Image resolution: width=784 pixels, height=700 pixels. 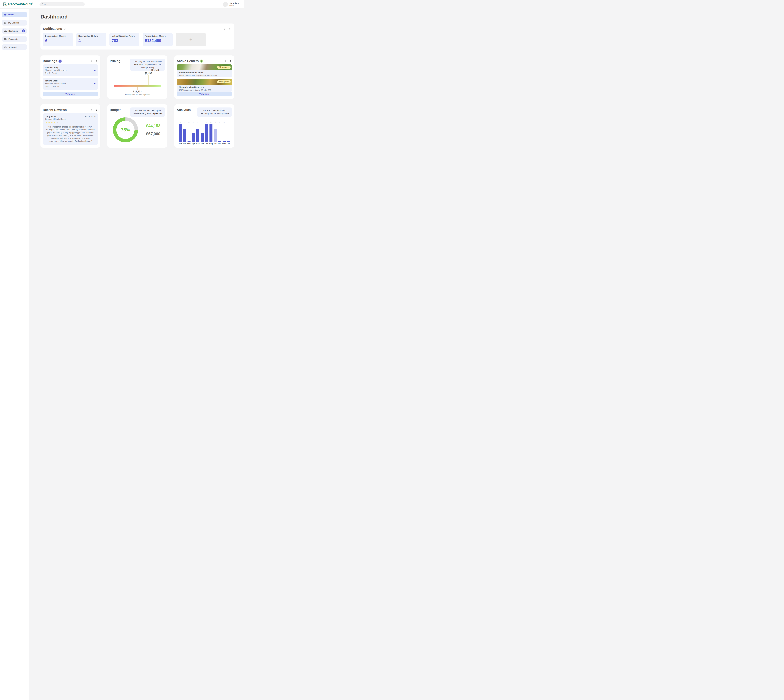 What do you see at coordinates (229, 29) in the screenshot?
I see `notifications-next-icon` at bounding box center [229, 29].